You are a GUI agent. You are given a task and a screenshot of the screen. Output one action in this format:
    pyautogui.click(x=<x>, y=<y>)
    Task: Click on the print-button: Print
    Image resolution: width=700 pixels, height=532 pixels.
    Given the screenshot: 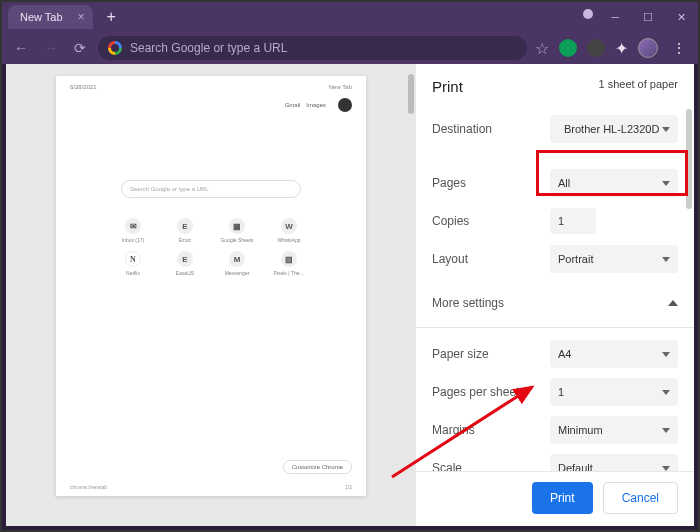 What is the action you would take?
    pyautogui.click(x=562, y=498)
    